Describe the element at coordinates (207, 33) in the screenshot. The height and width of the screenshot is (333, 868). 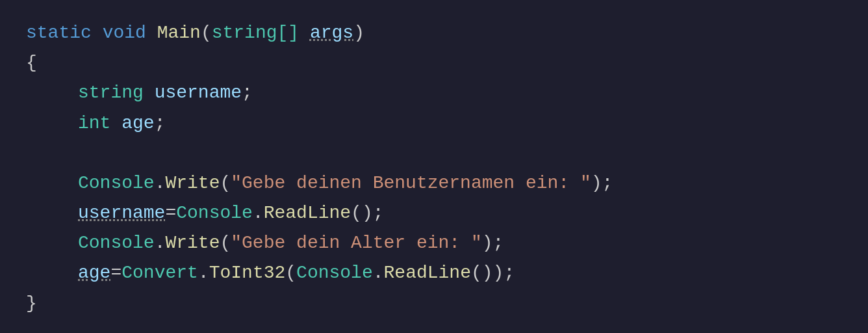
I see `paren-open: (` at that location.